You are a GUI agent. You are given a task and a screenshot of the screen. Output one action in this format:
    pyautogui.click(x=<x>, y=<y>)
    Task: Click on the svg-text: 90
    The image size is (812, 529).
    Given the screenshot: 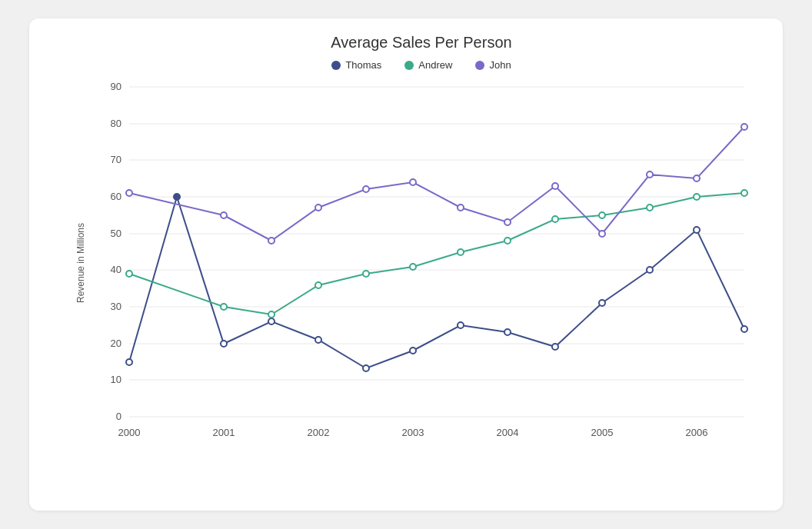 What is the action you would take?
    pyautogui.click(x=116, y=86)
    